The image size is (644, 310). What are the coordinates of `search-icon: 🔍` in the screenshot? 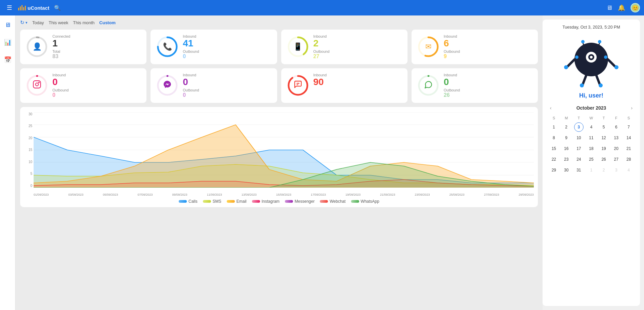 It's located at (57, 8).